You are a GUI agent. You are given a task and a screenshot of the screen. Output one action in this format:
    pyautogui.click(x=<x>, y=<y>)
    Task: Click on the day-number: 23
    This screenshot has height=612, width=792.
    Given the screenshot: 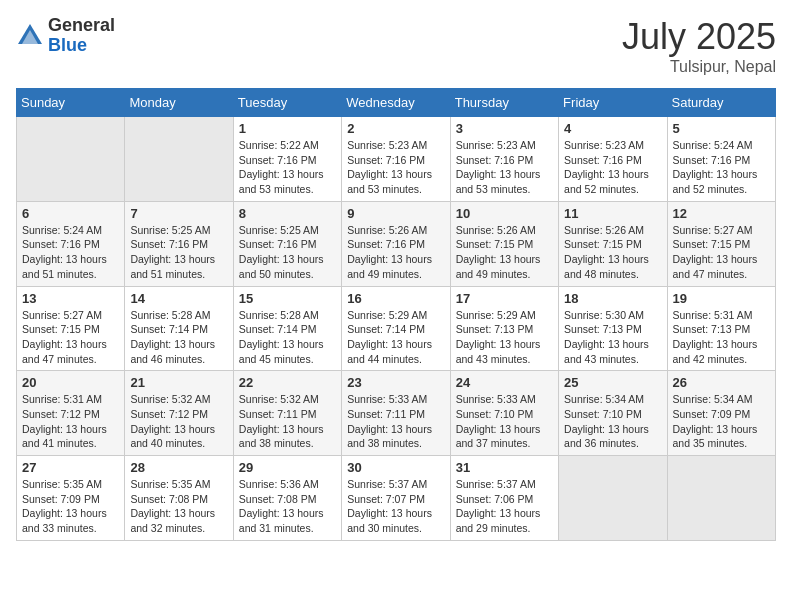 What is the action you would take?
    pyautogui.click(x=396, y=382)
    